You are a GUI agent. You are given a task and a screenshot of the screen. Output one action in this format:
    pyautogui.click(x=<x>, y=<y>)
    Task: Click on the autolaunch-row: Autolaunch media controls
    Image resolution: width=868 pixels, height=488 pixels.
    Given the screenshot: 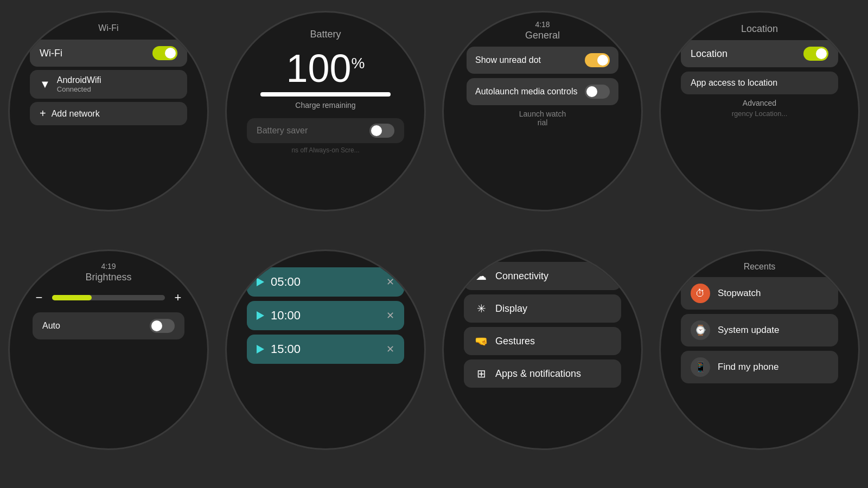 What is the action you would take?
    pyautogui.click(x=542, y=92)
    